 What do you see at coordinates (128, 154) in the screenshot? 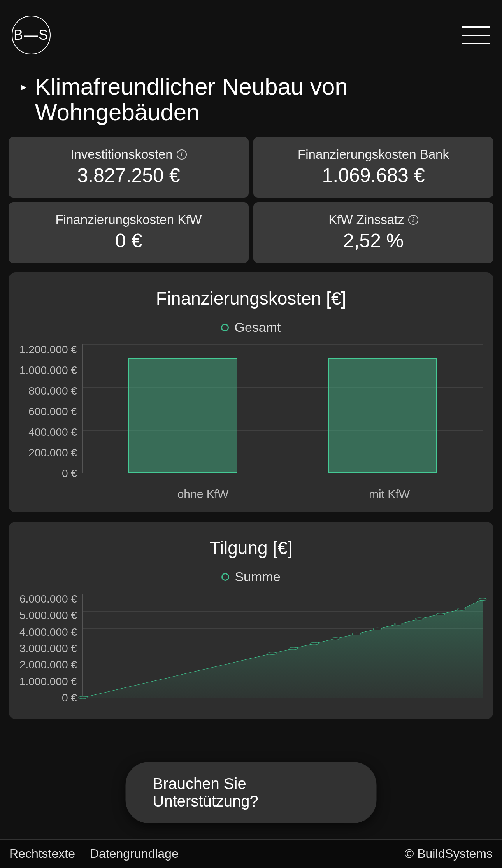
I see `metric-label: Investitionskosten i` at bounding box center [128, 154].